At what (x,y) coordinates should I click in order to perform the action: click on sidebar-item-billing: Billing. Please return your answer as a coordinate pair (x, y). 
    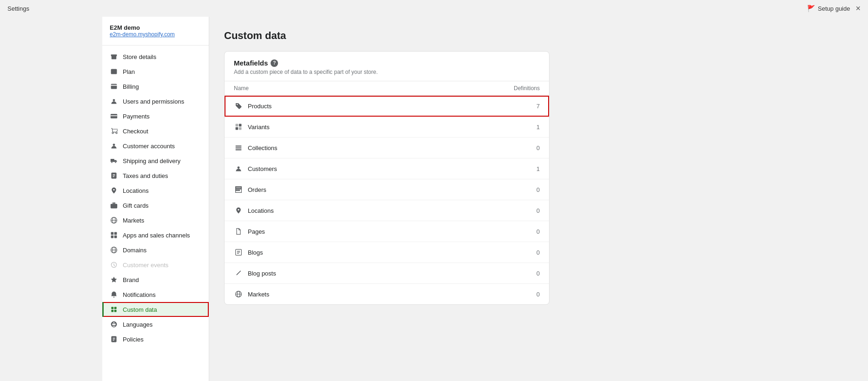
    Looking at the image, I should click on (155, 86).